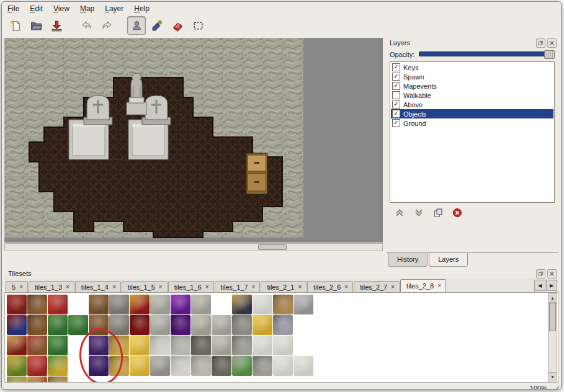  Describe the element at coordinates (119, 305) in the screenshot. I see `tile-stone-door-top` at that location.